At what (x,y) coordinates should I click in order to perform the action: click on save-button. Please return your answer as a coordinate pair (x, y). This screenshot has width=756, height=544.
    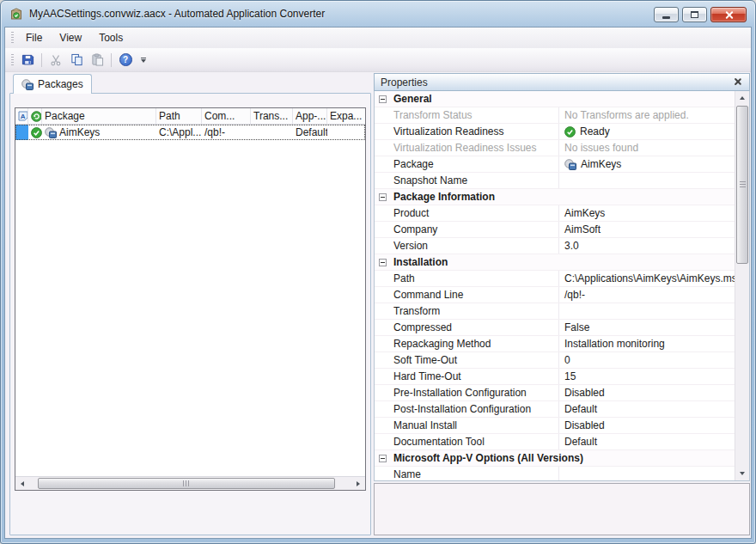
    Looking at the image, I should click on (27, 60).